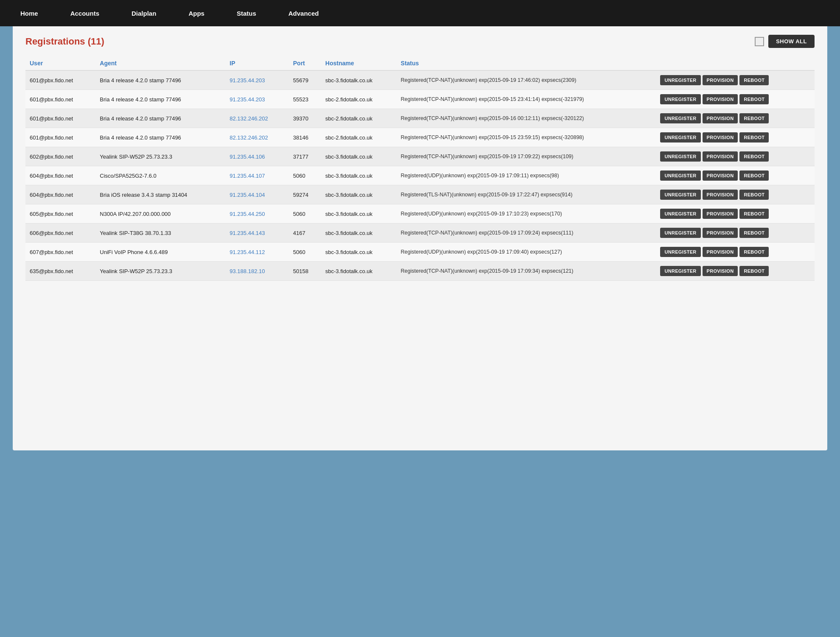  What do you see at coordinates (246, 13) in the screenshot?
I see `nav-status: Status` at bounding box center [246, 13].